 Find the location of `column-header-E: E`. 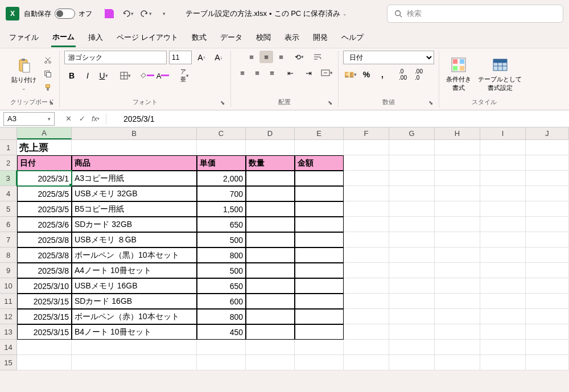

column-header-E: E is located at coordinates (319, 133).